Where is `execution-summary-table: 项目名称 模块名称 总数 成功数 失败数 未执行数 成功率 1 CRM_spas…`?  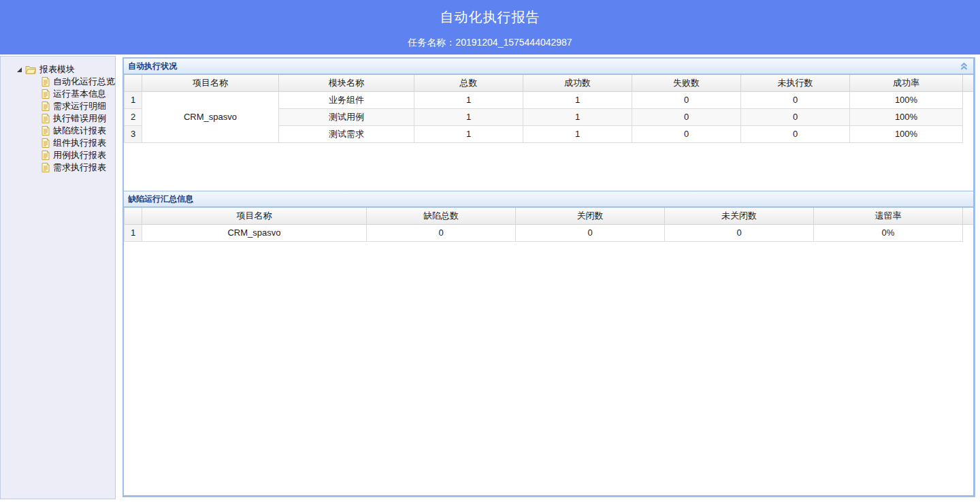 execution-summary-table: 项目名称 模块名称 总数 成功数 失败数 未执行数 成功率 1 CRM_spas… is located at coordinates (549, 109).